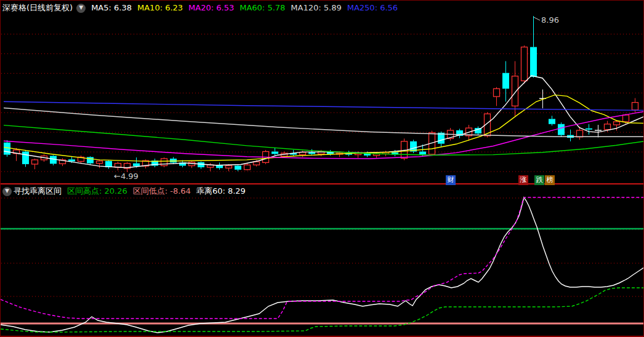 This screenshot has height=337, width=644. I want to click on ma-label-1: MA10: 6.23, so click(160, 7).